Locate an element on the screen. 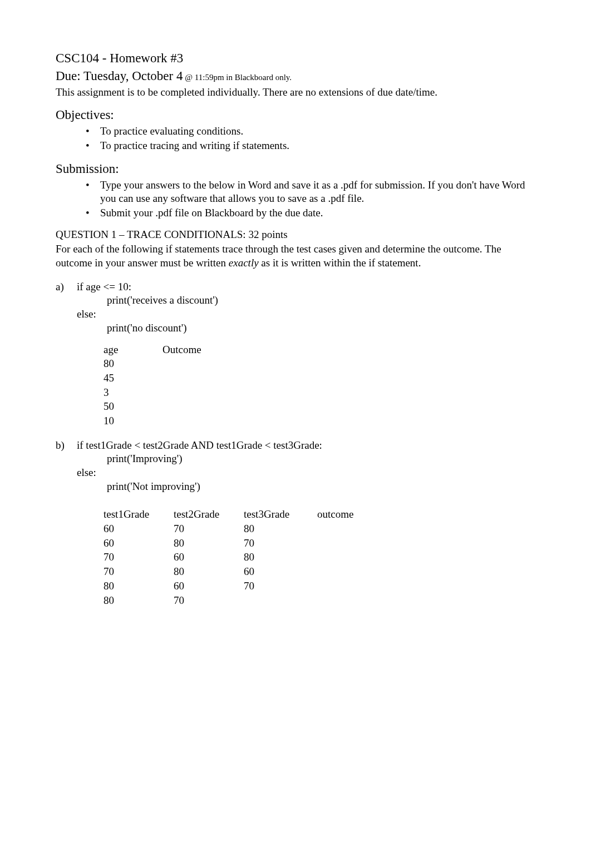 This screenshot has height=868, width=591. objectives-heading: Objectives: is located at coordinates (296, 115).